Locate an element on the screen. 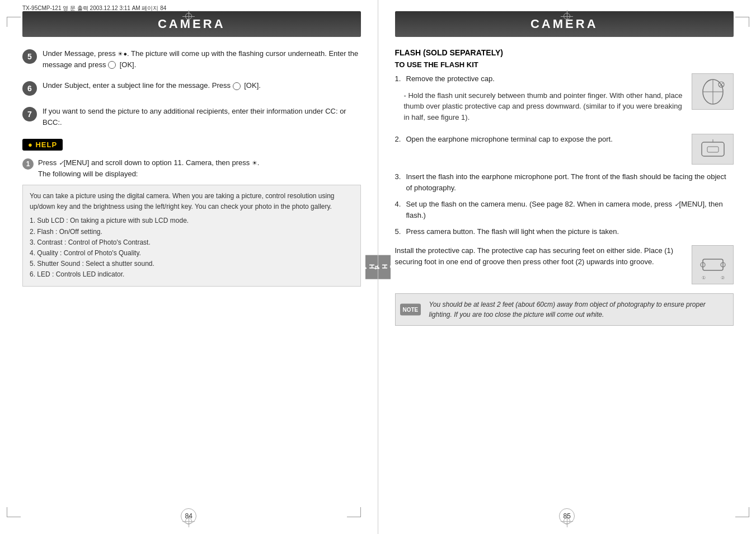 This screenshot has height=534, width=756. step-5-number: 5 is located at coordinates (30, 57).